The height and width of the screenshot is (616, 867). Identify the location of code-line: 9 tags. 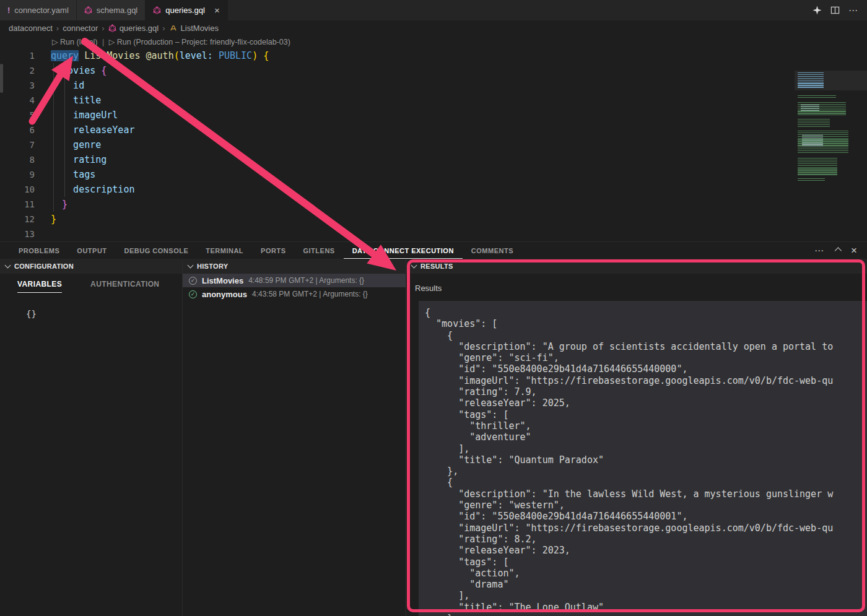
(393, 175).